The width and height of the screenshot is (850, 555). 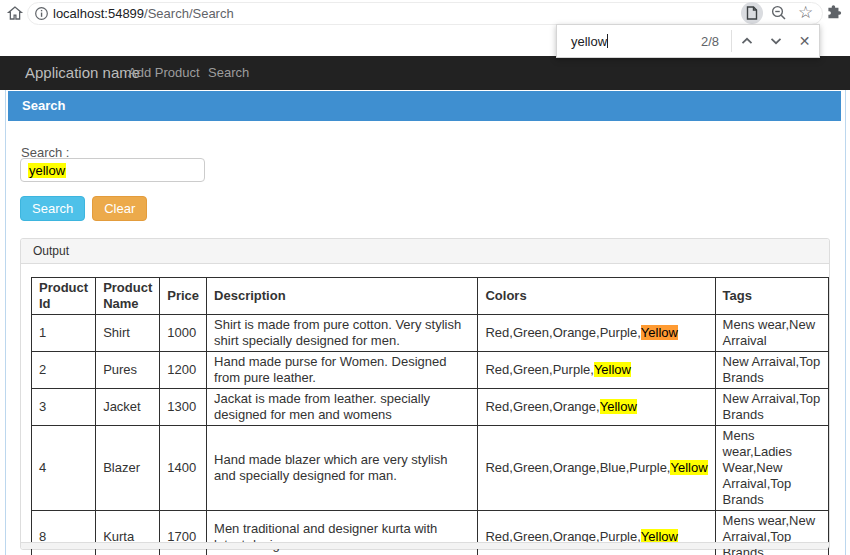 What do you see at coordinates (779, 15) in the screenshot?
I see `zoom-out-icon` at bounding box center [779, 15].